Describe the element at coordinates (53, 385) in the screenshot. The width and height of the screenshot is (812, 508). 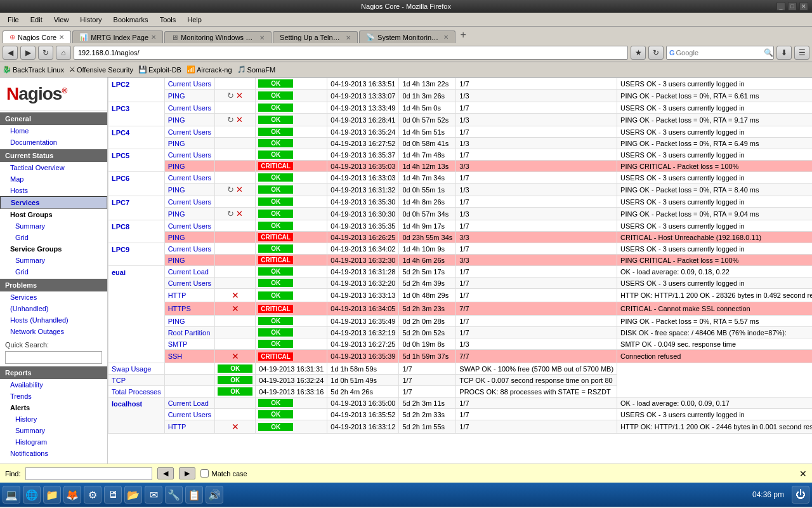
I see `sidebar-item-availability: Availability` at that location.